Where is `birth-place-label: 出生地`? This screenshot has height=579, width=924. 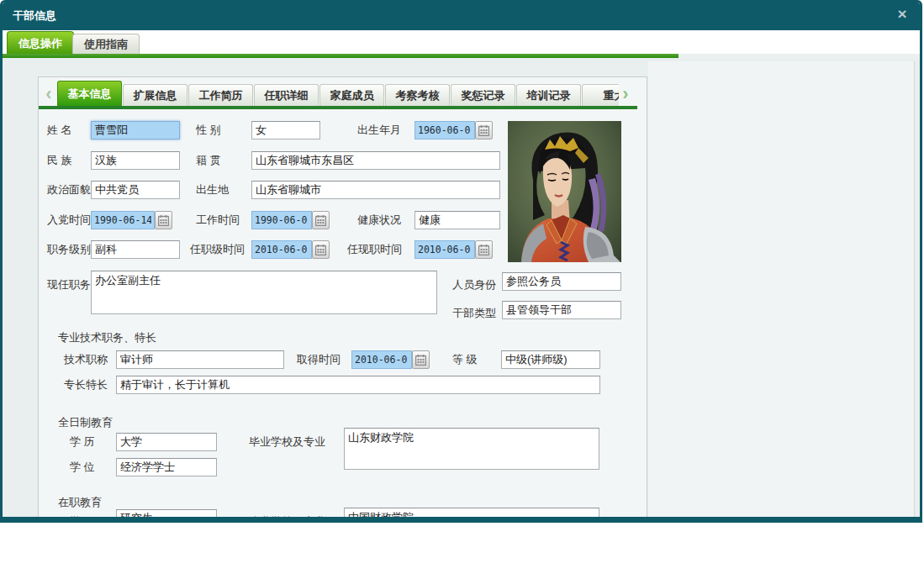
birth-place-label: 出生地 is located at coordinates (212, 190).